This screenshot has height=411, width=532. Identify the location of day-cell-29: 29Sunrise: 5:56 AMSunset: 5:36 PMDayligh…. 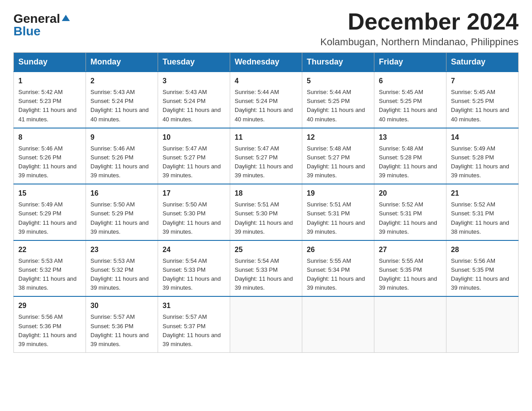
(50, 324).